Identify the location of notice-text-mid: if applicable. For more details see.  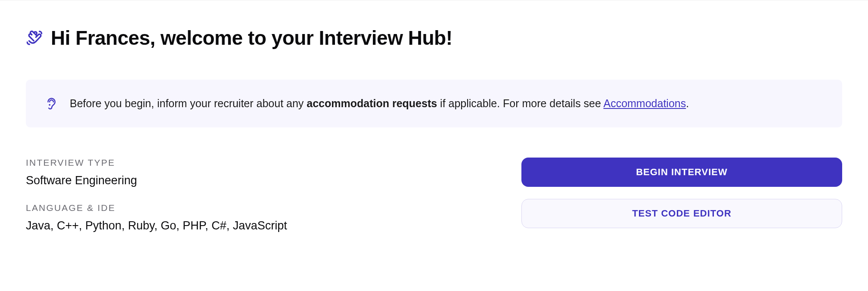
(520, 103).